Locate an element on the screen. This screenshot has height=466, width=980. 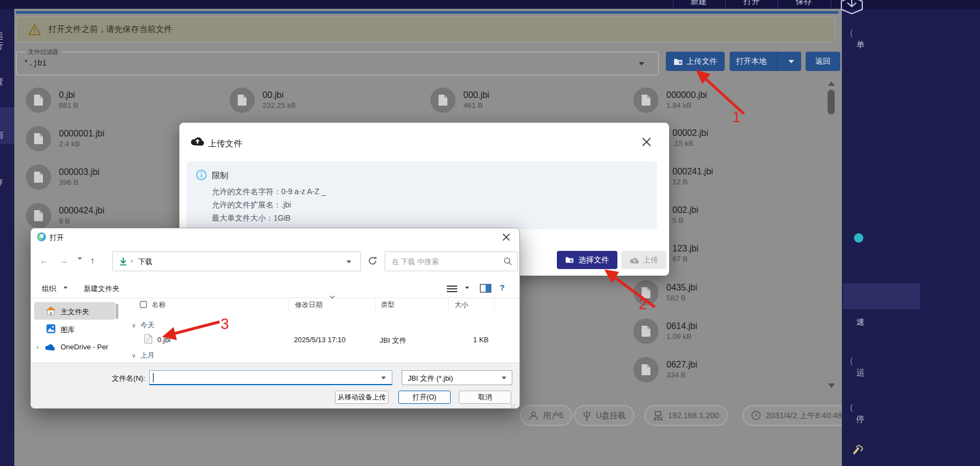
sidebar-item-onedrive: OneDrive - Per is located at coordinates (90, 347).